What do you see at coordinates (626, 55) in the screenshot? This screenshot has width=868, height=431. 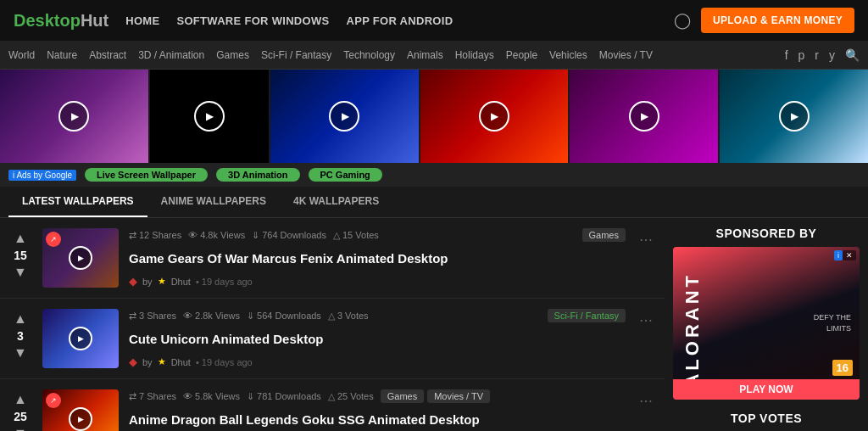 I see `subnav-movies-tv: Movies / TV` at bounding box center [626, 55].